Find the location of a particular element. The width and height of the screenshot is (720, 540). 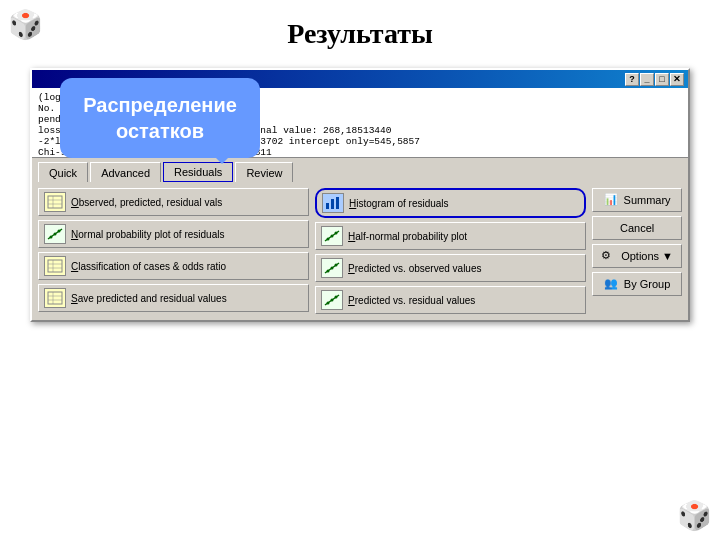

right-btn-predicted-vs.-observ: Predicted vs. observed values is located at coordinates (450, 268).